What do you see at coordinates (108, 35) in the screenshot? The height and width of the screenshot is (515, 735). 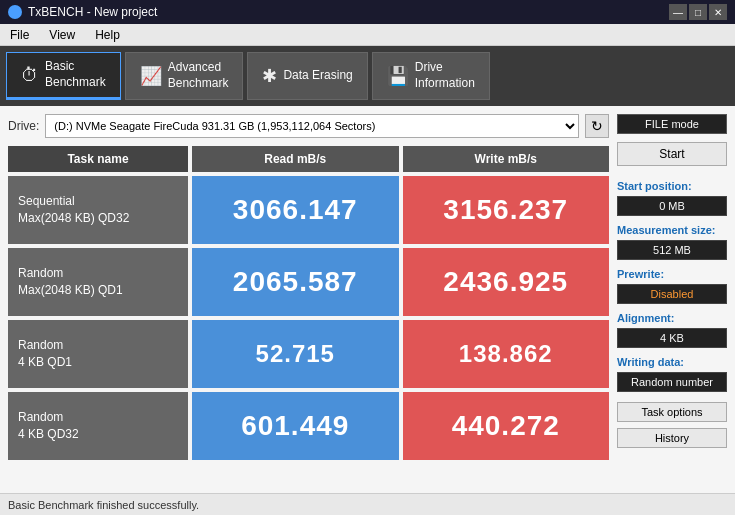 I see `menu-help: Help` at bounding box center [108, 35].